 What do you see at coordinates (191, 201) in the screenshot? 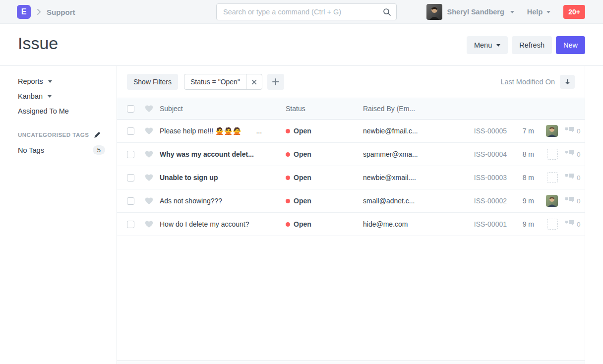
I see `issue-subject: Ads not showing???` at bounding box center [191, 201].